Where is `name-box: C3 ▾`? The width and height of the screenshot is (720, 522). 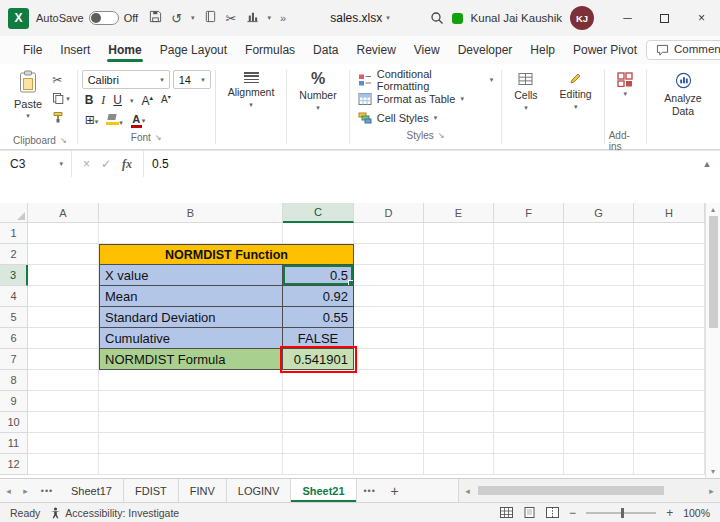 name-box: C3 ▾ is located at coordinates (36, 164).